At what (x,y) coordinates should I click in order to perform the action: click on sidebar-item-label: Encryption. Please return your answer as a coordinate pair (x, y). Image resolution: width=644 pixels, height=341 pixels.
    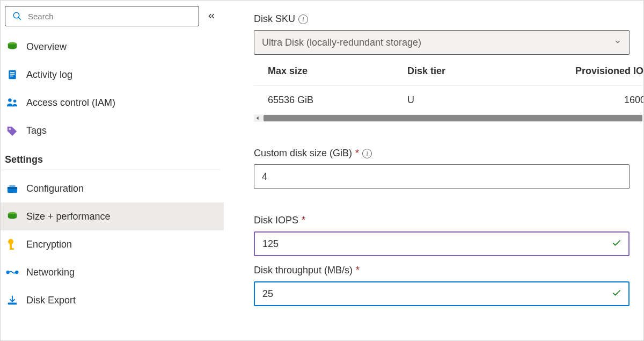
    Looking at the image, I should click on (49, 245).